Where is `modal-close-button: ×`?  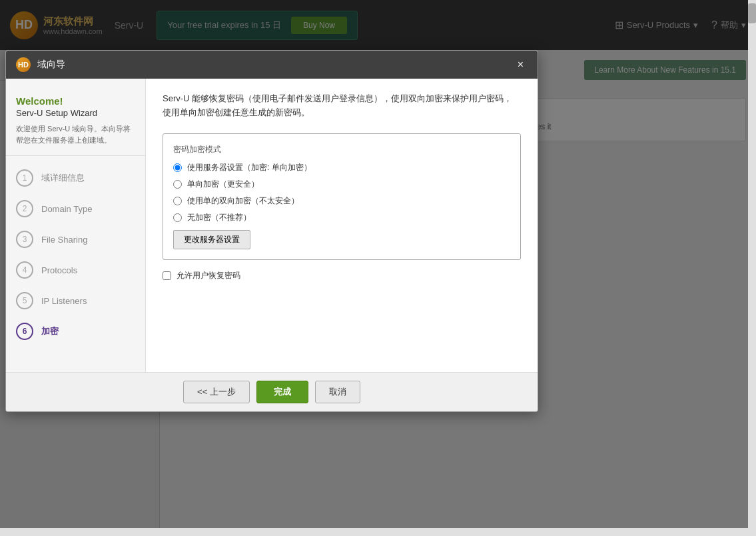
modal-close-button: × is located at coordinates (521, 65).